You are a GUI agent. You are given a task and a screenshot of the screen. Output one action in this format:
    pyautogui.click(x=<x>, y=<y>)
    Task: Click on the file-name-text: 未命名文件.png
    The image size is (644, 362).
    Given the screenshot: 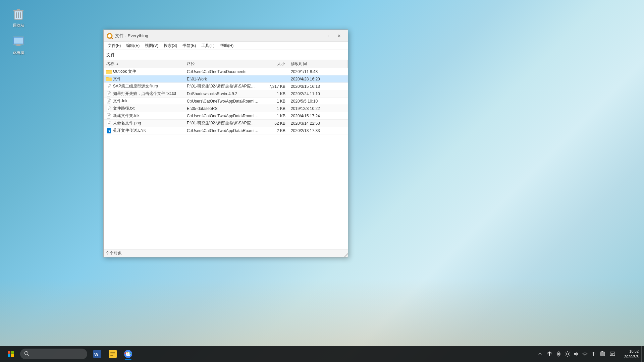 What is the action you would take?
    pyautogui.click(x=127, y=123)
    